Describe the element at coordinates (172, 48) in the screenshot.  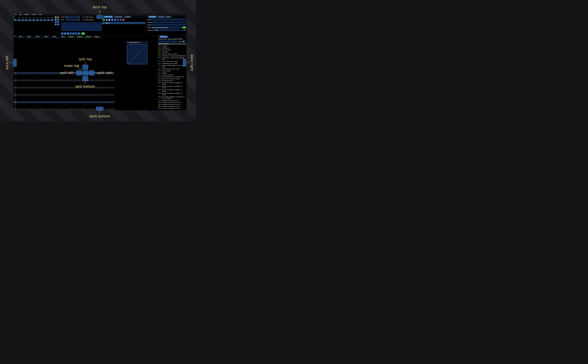
I see `effect-row-01xx: 01xxPitch slide up` at that location.